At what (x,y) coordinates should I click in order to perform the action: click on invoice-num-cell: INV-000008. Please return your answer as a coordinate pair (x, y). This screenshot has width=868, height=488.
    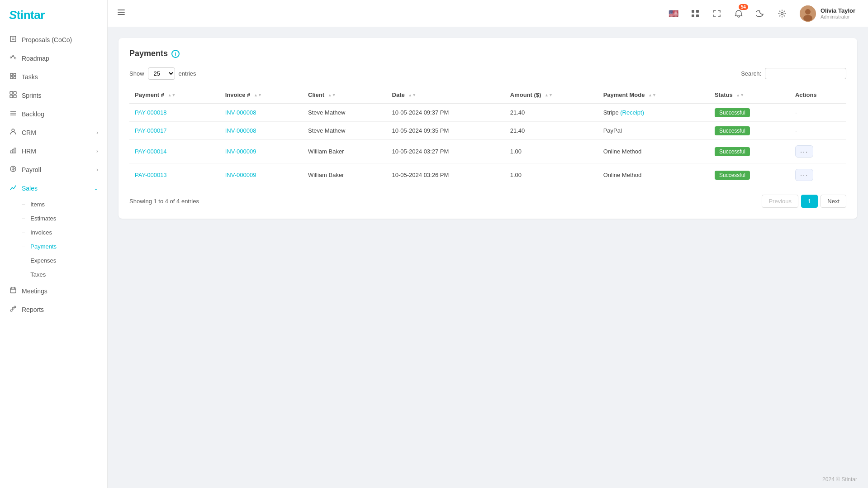
    Looking at the image, I should click on (261, 131).